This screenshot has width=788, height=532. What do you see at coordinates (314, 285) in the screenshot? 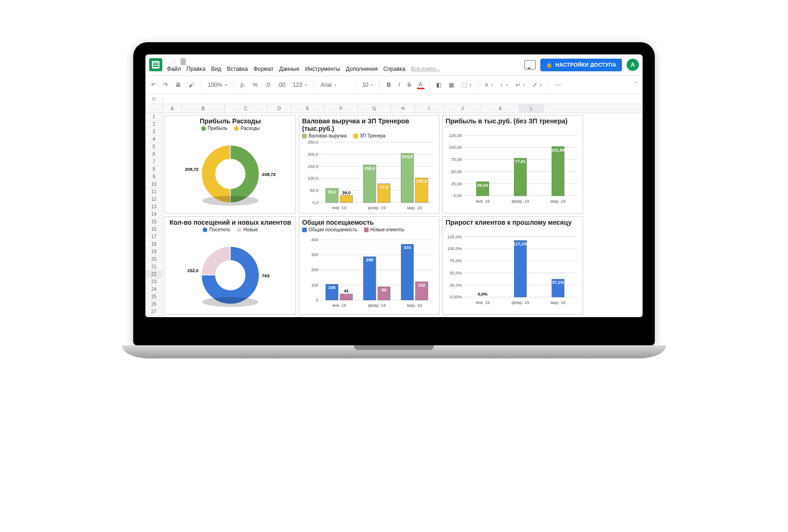
I see `svg-text: 100` at bounding box center [314, 285].